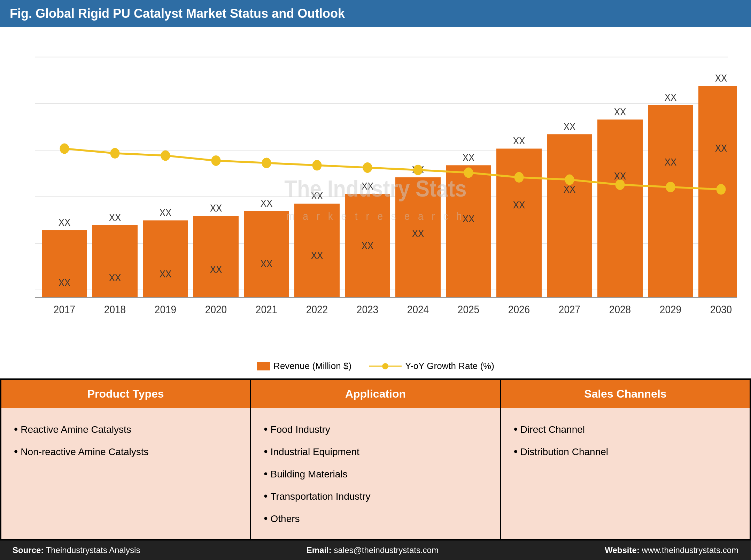  Describe the element at coordinates (626, 440) in the screenshot. I see `sales-channels-body: Direct Channel Distribution Channel` at that location.